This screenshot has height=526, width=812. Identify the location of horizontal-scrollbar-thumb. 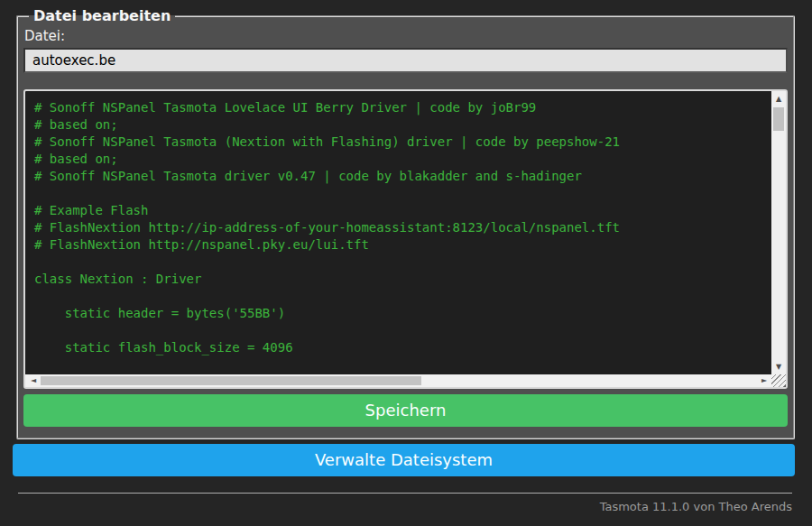
(231, 381).